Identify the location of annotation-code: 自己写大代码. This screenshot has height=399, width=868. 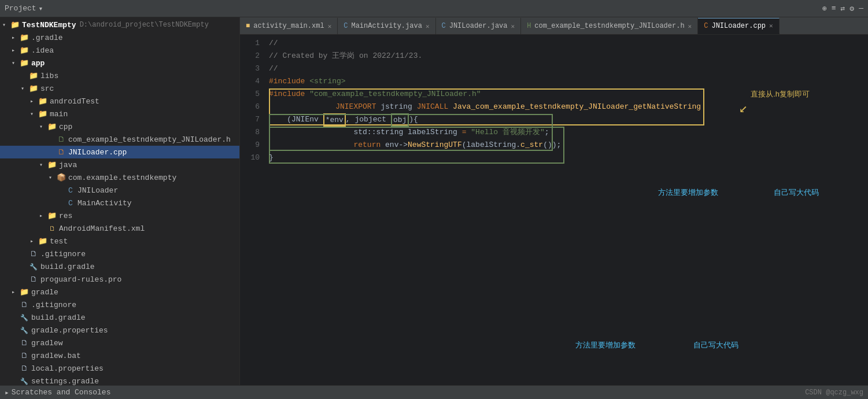
(796, 193).